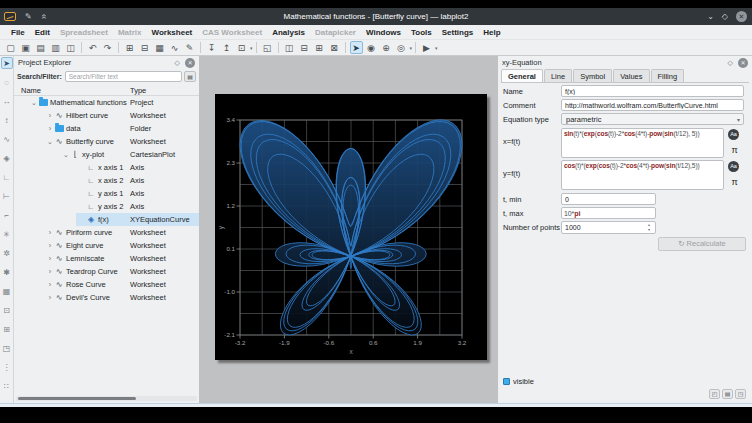 This screenshot has width=752, height=423. I want to click on horizontal-resize-icon: ↔, so click(7, 101).